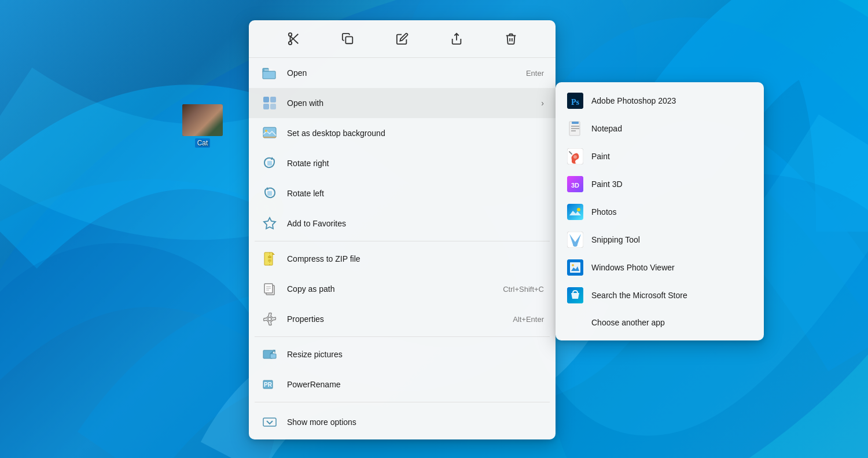  I want to click on menu-item-favorites: Add to Favorites, so click(402, 223).